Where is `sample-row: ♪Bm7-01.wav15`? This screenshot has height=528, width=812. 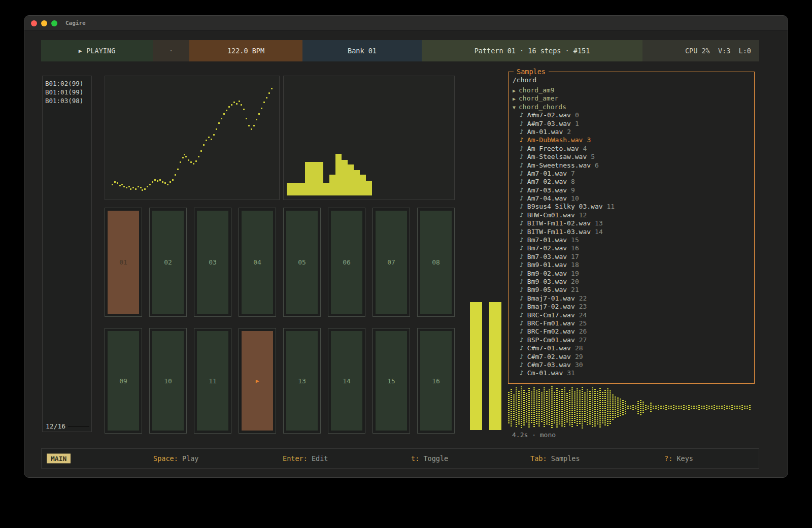 sample-row: ♪Bm7-01.wav15 is located at coordinates (631, 240).